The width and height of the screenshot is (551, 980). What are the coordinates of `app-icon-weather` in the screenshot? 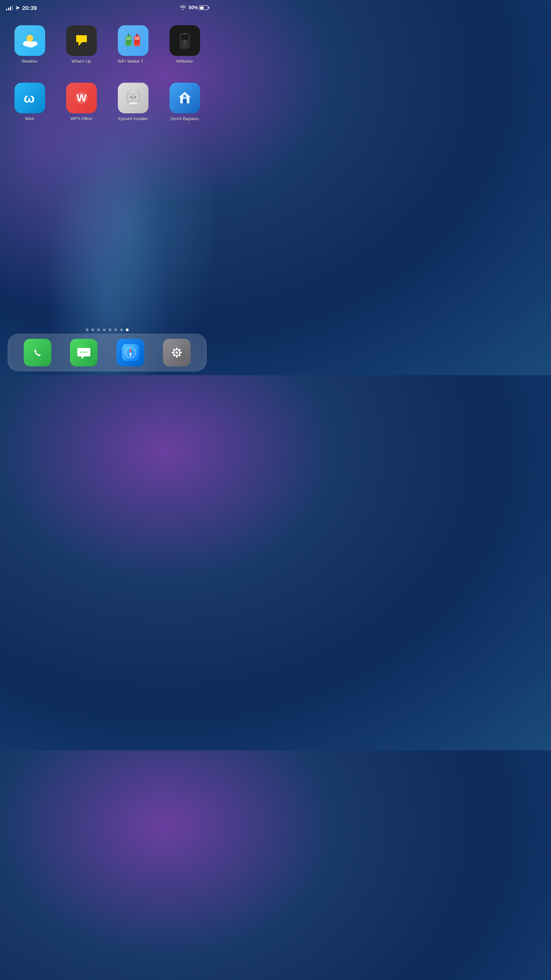 It's located at (30, 41).